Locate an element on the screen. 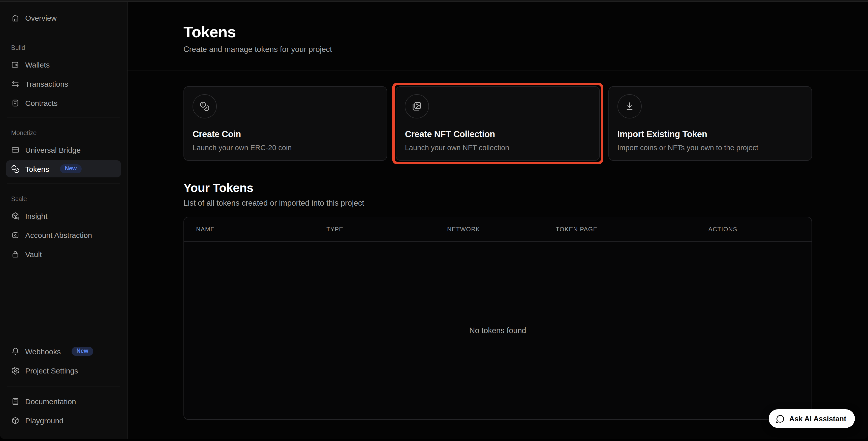 The height and width of the screenshot is (441, 868). bell-icon is located at coordinates (16, 351).